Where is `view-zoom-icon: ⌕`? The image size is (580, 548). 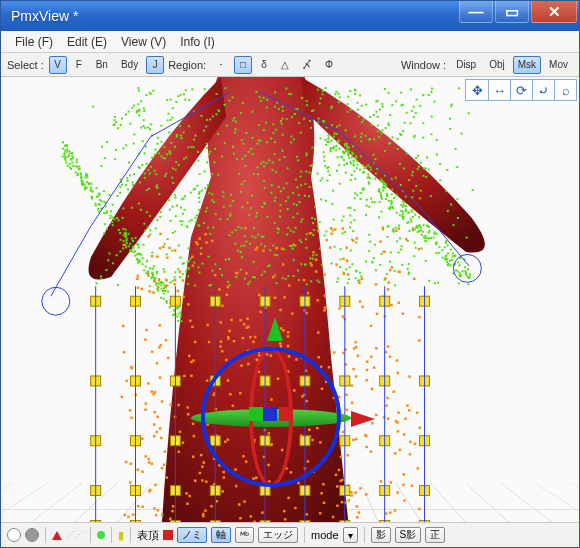 view-zoom-icon: ⌕ is located at coordinates (565, 90).